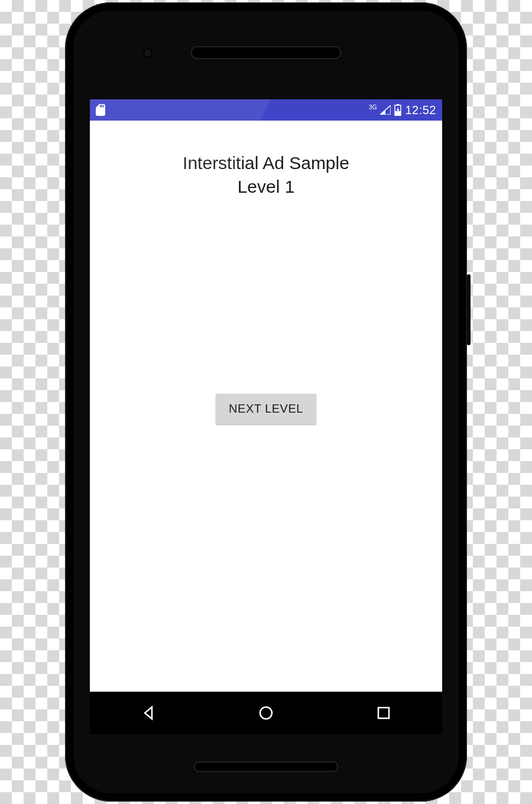 The image size is (532, 804). Describe the element at coordinates (266, 713) in the screenshot. I see `nav-home-button` at that location.